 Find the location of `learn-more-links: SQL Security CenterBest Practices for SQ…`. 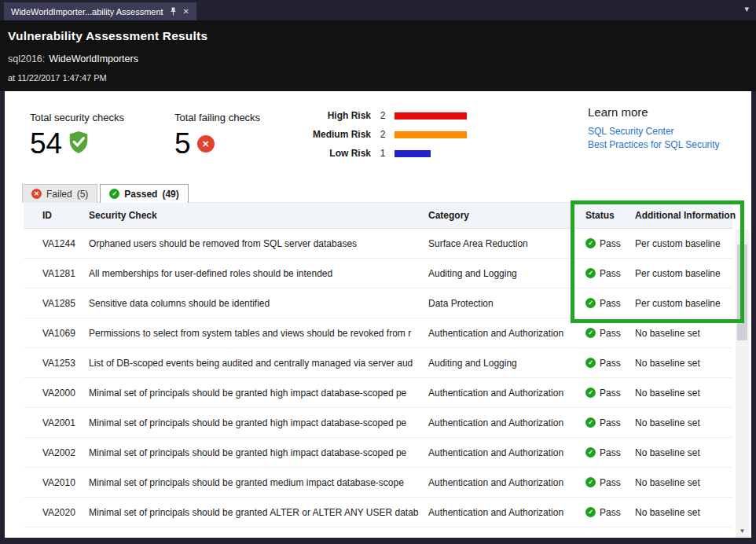

learn-more-links: SQL Security CenterBest Practices for SQ… is located at coordinates (654, 138).